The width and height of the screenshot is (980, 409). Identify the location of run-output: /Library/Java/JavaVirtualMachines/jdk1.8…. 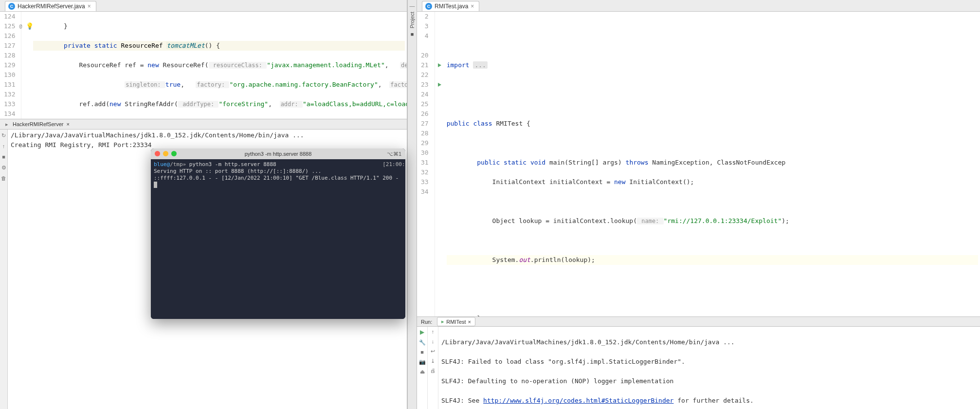
(709, 368).